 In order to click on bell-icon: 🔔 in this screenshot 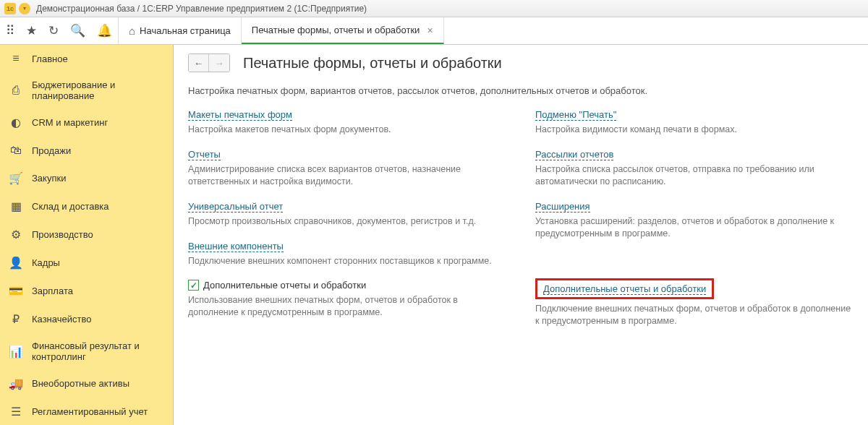, I will do `click(104, 30)`.